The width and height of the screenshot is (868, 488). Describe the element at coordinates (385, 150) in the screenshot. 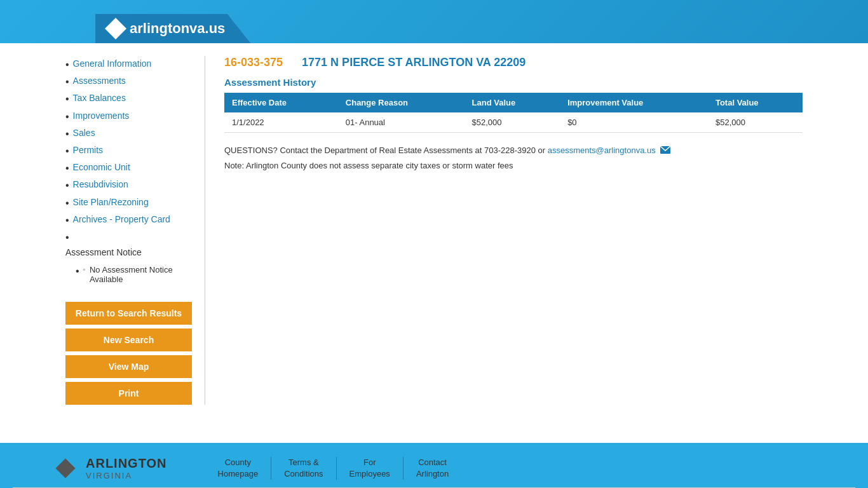

I see `questions-label: QUESTIONS? Contact the Department of Rea…` at that location.